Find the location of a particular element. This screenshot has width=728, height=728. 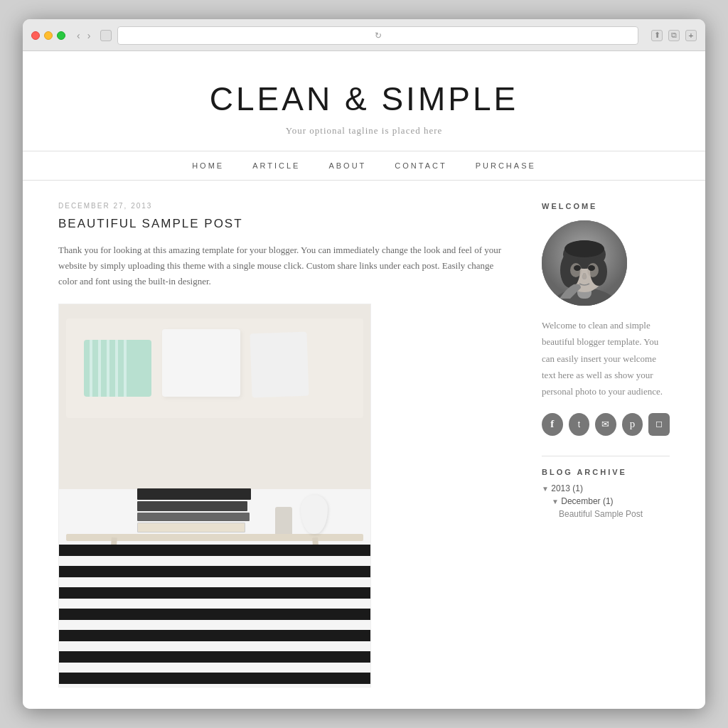

nav-contact: CONTACT is located at coordinates (421, 166).